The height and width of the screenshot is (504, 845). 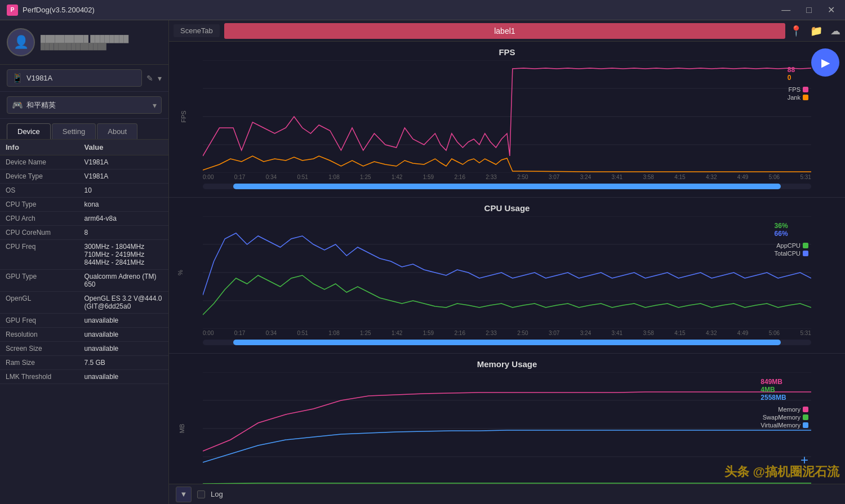 I want to click on table-row: CPU CoreNum 8, so click(x=84, y=233).